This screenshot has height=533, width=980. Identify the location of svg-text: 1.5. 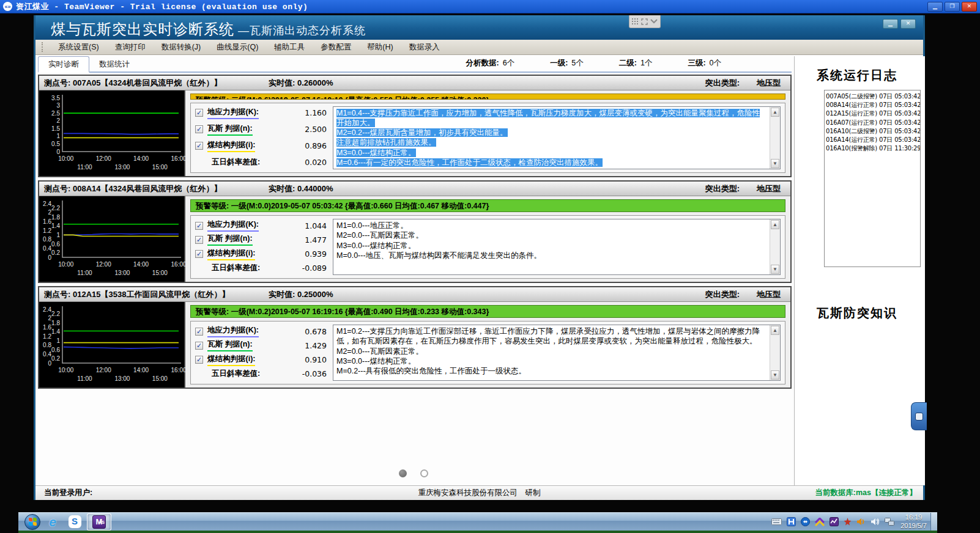
(56, 128).